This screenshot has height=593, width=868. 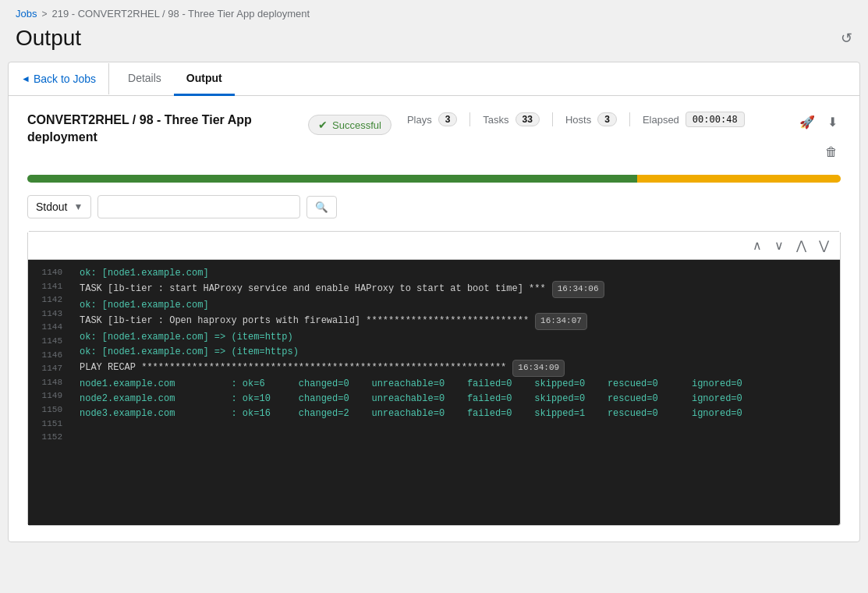 I want to click on scroll-up-button: ∧, so click(x=757, y=245).